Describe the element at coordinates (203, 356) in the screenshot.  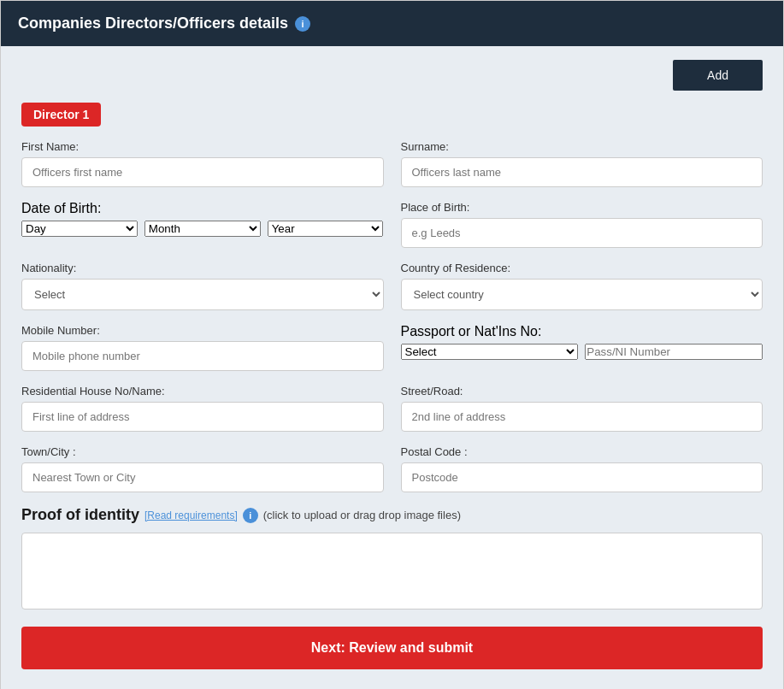
I see `mobile-input` at that location.